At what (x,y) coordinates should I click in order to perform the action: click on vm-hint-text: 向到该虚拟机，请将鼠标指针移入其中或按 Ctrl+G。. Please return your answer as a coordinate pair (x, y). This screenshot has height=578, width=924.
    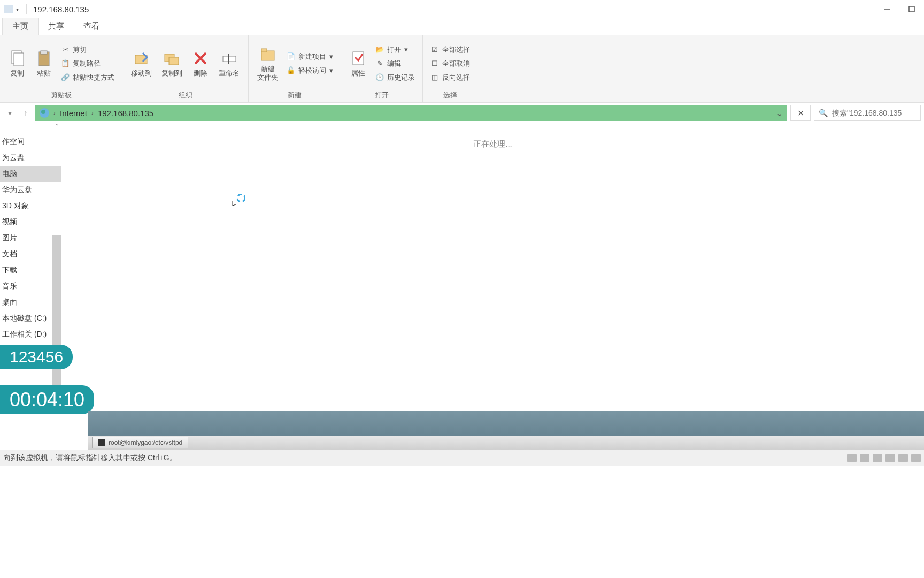
    Looking at the image, I should click on (90, 458).